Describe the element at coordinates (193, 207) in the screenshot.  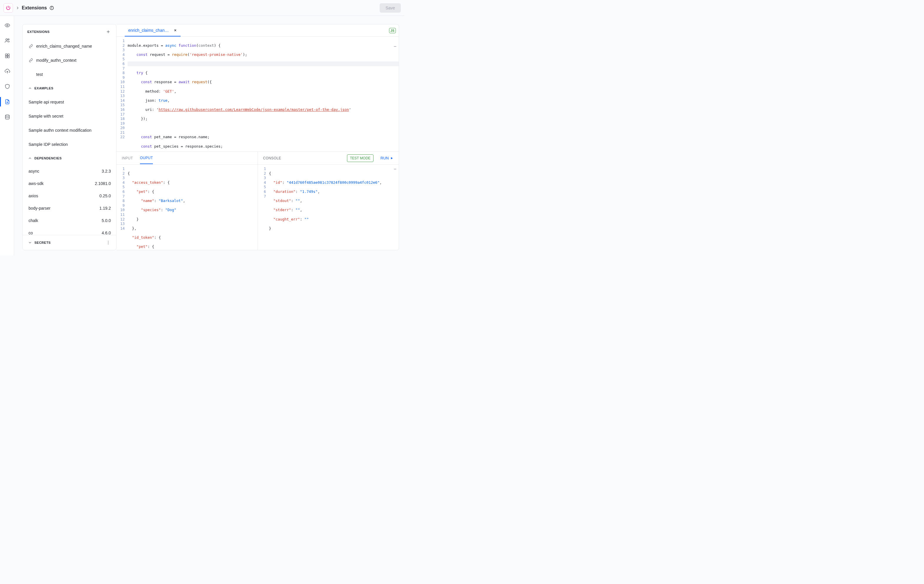
I see `output-code-body: { "access_token": { "pet": { "name": "Ba…` at that location.